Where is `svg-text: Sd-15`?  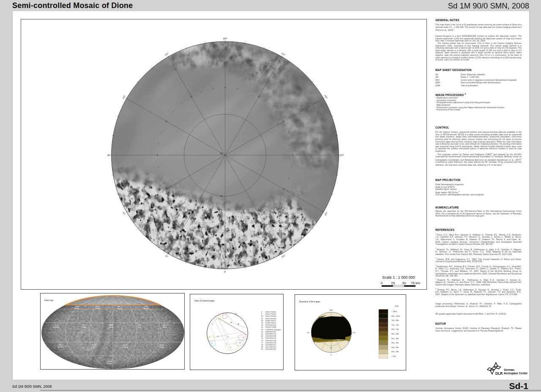 svg-text: Sd-15 is located at coordinates (110, 361).